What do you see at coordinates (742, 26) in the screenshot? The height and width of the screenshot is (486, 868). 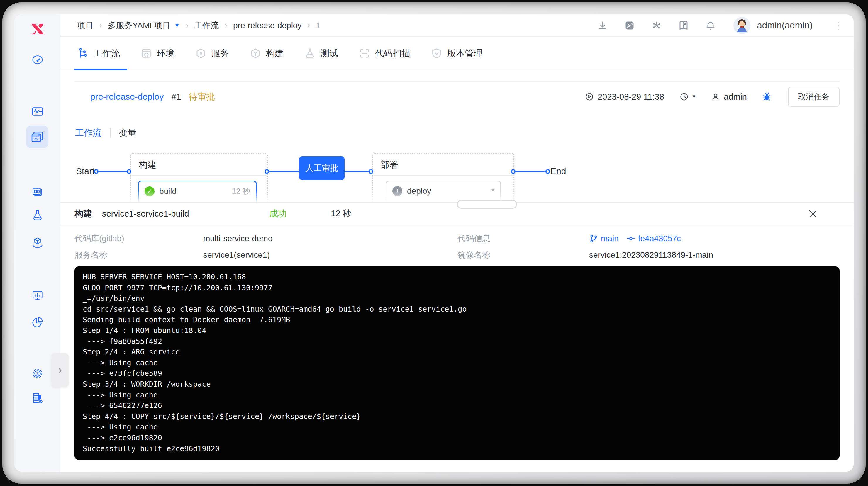 I see `avatar-illustration` at bounding box center [742, 26].